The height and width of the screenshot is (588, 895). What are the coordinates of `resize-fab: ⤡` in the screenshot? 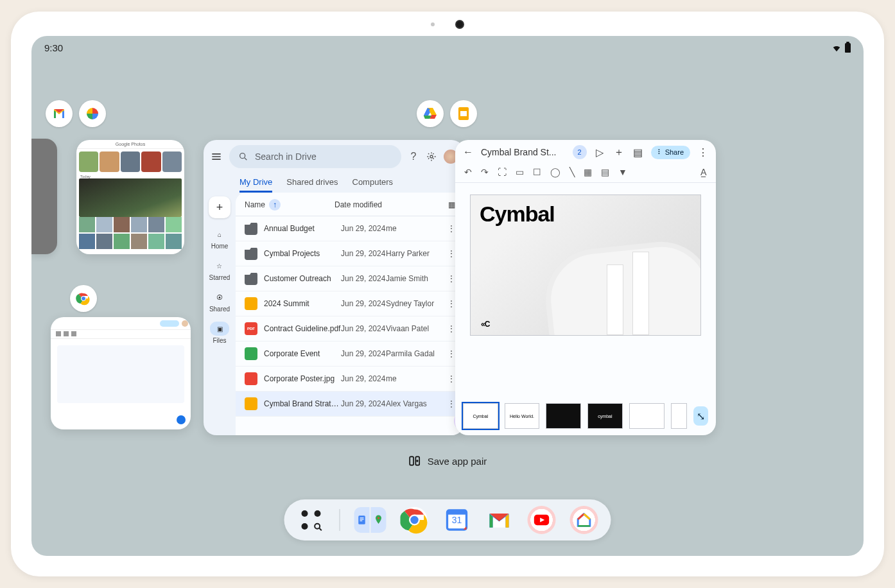 It's located at (701, 416).